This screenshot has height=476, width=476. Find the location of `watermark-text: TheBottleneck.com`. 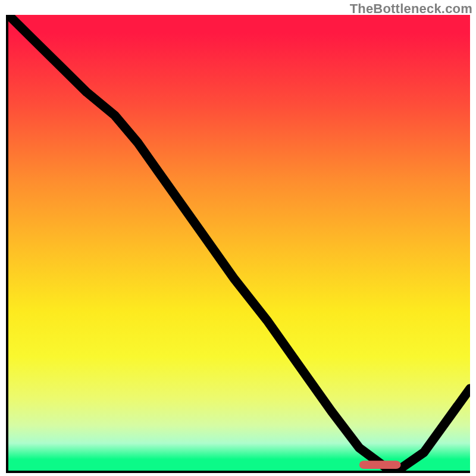

watermark-text: TheBottleneck.com is located at coordinates (411, 9).